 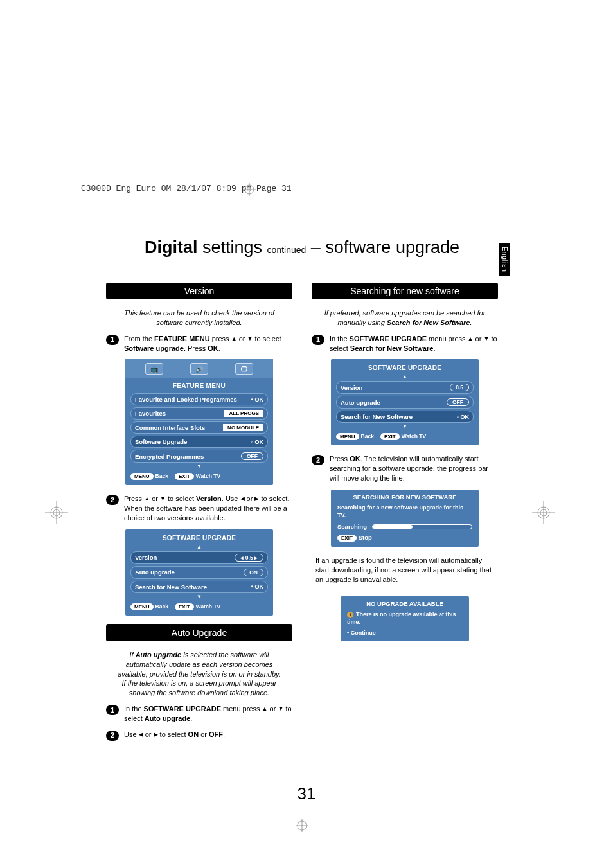 What do you see at coordinates (405, 518) in the screenshot?
I see `osd-searching: SEARCHING FOR NEW SOFTWARE Searching for…` at bounding box center [405, 518].